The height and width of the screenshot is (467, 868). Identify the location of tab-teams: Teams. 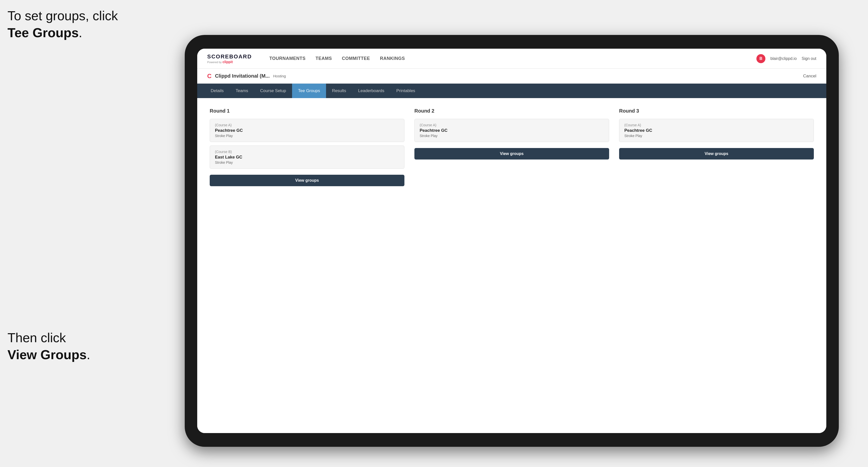
(242, 91).